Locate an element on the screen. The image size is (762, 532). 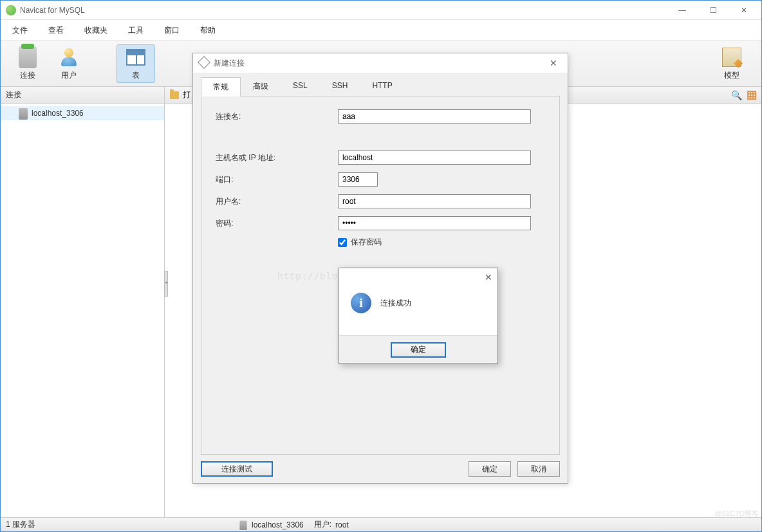
info-icon: i is located at coordinates (361, 303).